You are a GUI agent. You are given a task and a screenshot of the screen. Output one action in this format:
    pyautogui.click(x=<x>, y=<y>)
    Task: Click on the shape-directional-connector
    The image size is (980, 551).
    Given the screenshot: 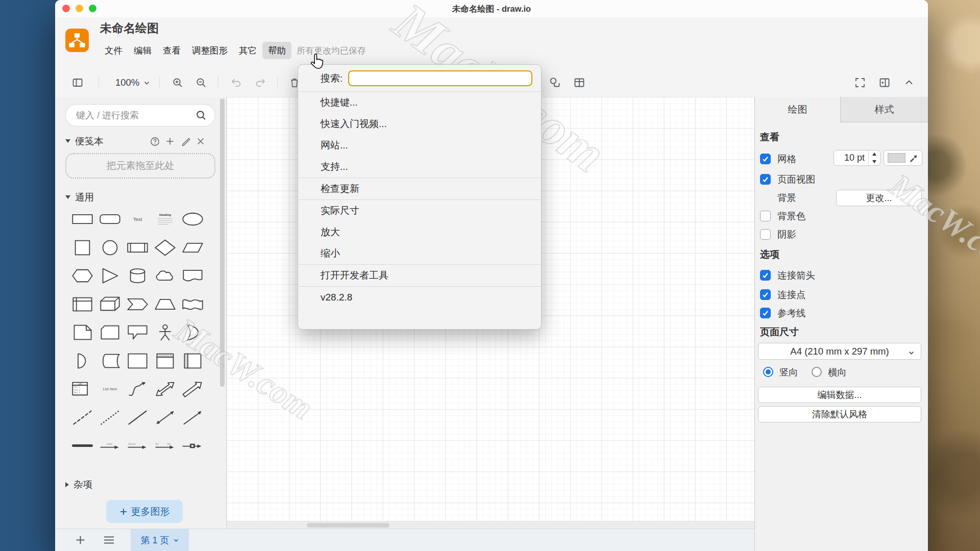 What is the action you would take?
    pyautogui.click(x=192, y=418)
    